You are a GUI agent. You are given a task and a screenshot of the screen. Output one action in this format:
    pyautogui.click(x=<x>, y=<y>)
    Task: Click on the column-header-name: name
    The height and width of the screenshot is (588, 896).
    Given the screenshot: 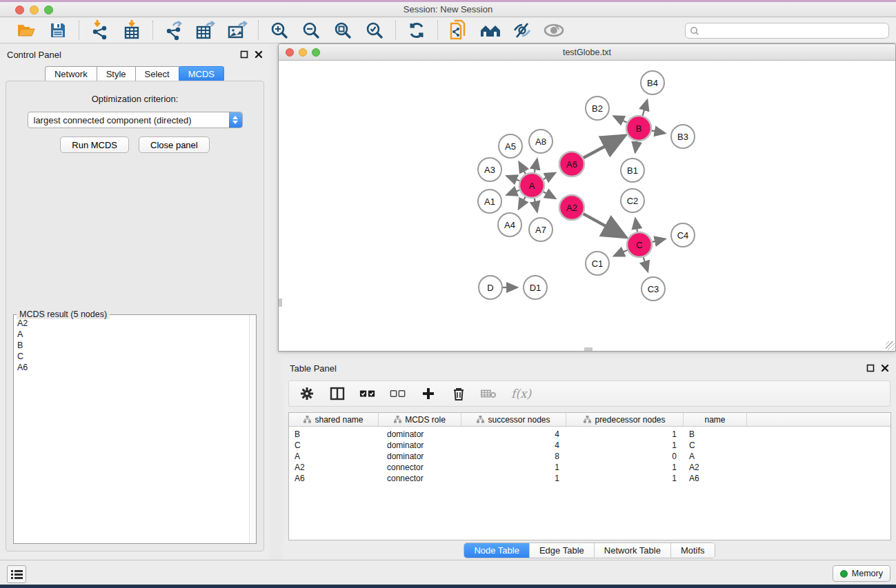 What is the action you would take?
    pyautogui.click(x=715, y=419)
    